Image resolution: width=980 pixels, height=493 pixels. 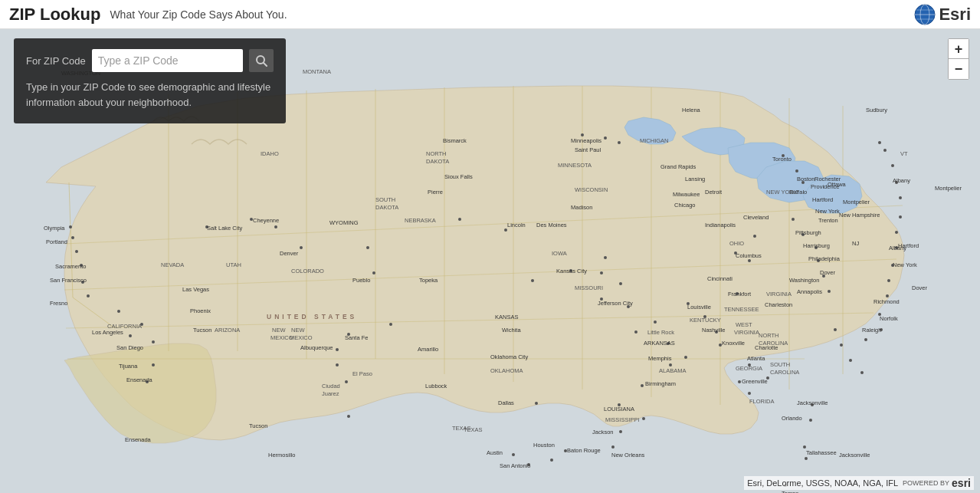 What do you see at coordinates (437, 386) in the screenshot?
I see `svg-text: Lubbock` at bounding box center [437, 386].